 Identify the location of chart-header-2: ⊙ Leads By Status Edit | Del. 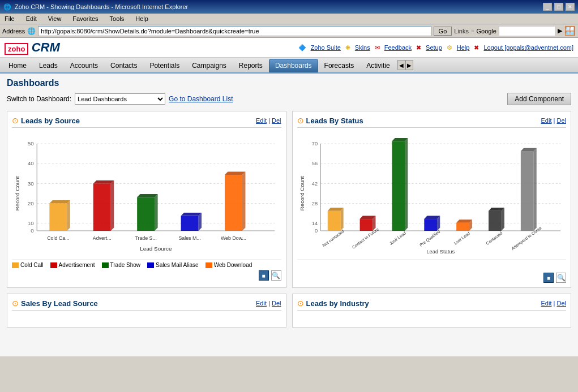
(432, 122).